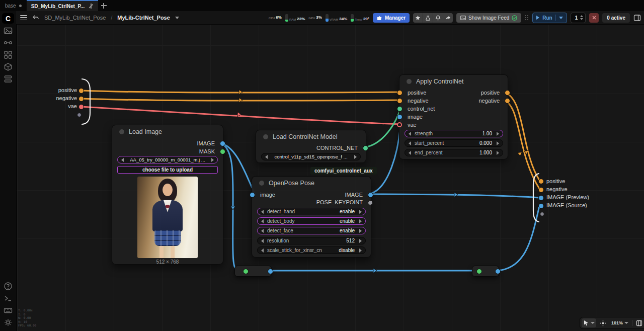  Describe the element at coordinates (541, 206) in the screenshot. I see `output-dot-image-source` at that location.